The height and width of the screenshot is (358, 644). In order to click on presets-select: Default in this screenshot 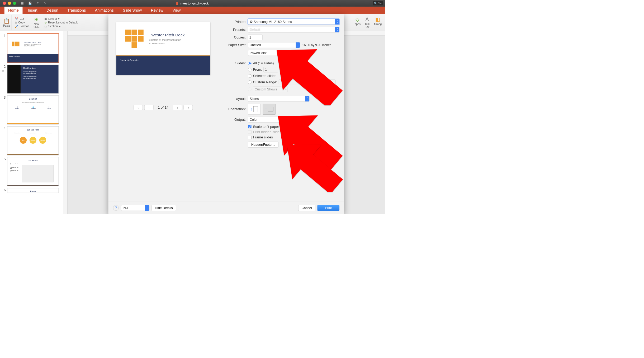, I will do `click(293, 30)`.